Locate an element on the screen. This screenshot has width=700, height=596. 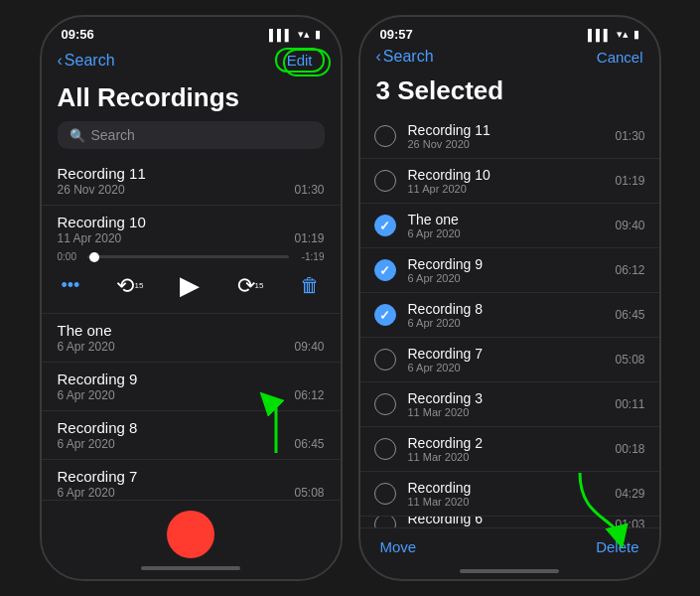
recording-meta: 11 Apr 2020 01:19 is located at coordinates (191, 238).